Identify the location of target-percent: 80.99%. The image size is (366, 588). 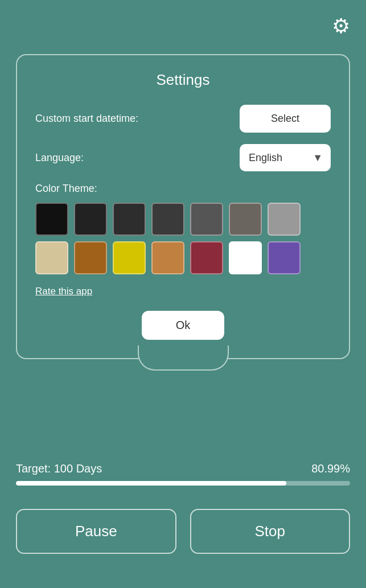
(331, 469).